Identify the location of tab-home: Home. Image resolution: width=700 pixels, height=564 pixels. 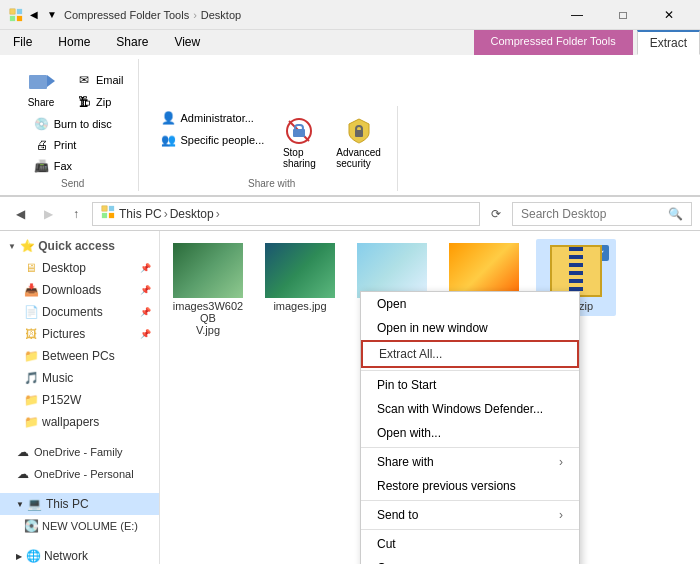
(74, 42).